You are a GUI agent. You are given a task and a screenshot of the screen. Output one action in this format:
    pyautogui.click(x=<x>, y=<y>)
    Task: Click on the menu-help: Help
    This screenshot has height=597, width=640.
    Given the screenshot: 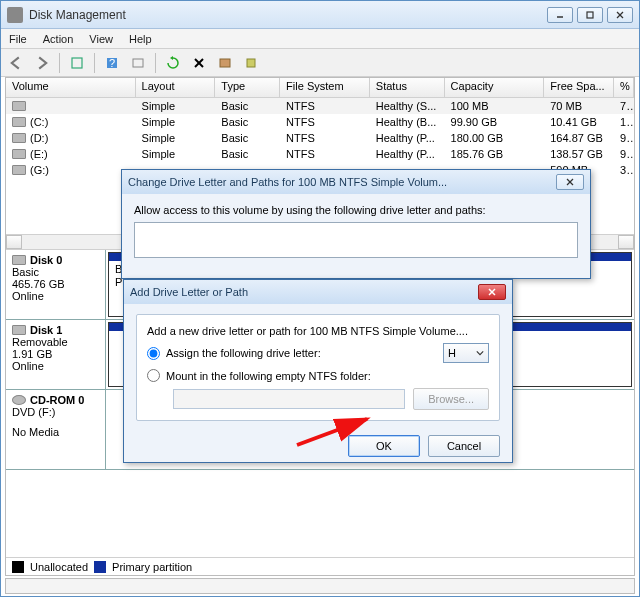 What is the action you would take?
    pyautogui.click(x=140, y=39)
    